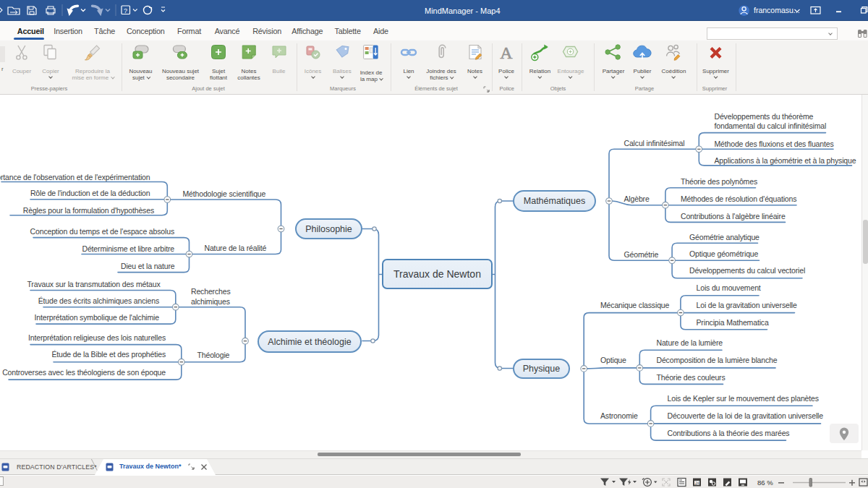 This screenshot has width=868, height=488. What do you see at coordinates (506, 53) in the screenshot?
I see `svg-text: A` at bounding box center [506, 53].